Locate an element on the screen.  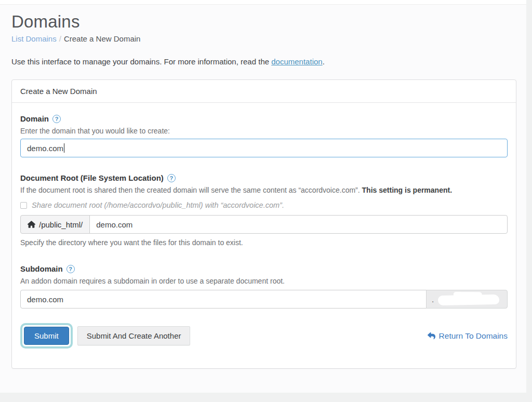
docroot-helper-text: Specify the directory where you want the… is located at coordinates (264, 243).